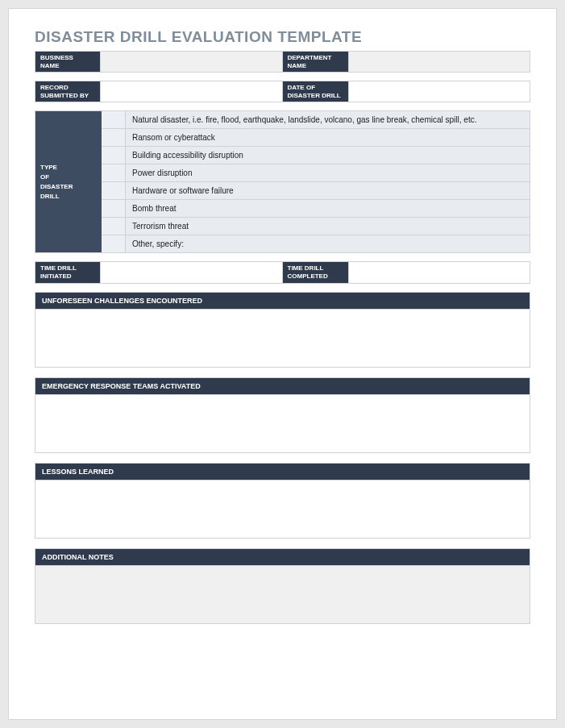 The width and height of the screenshot is (565, 728). I want to click on input-date-of-drill, so click(440, 92).